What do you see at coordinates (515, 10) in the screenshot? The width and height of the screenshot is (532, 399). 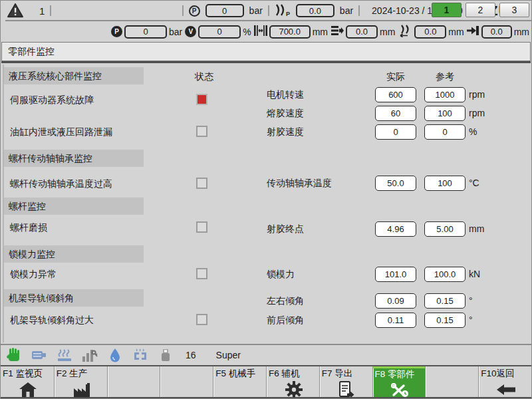 I see `tab-3: 3` at bounding box center [515, 10].